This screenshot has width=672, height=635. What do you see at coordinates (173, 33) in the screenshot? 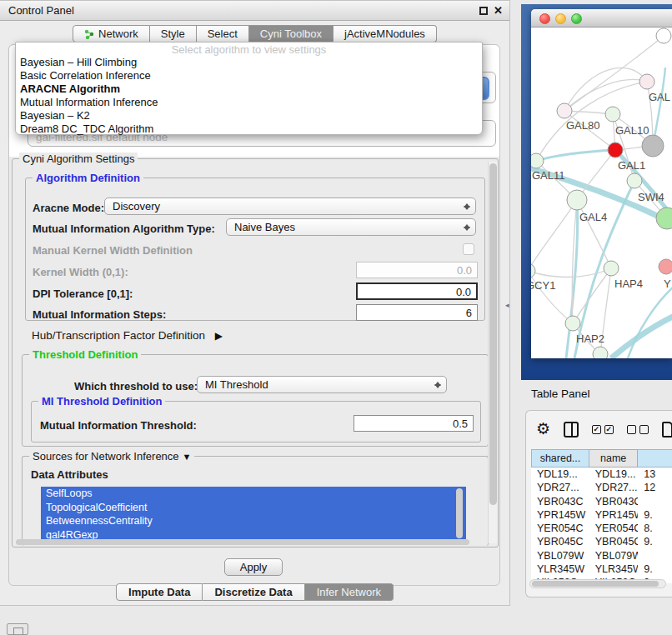
I see `tab-style: Style` at bounding box center [173, 33].